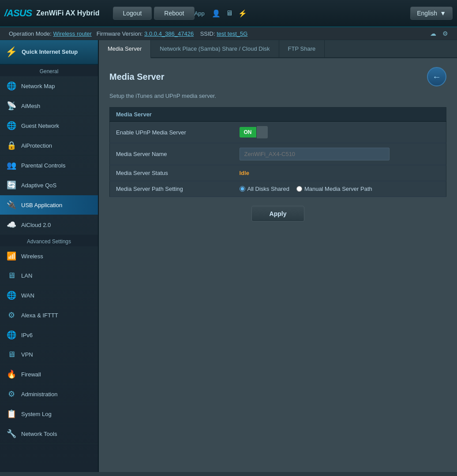 This screenshot has width=457, height=476. Describe the element at coordinates (49, 52) in the screenshot. I see `quick-setup-label: Quick Internet Setup` at that location.